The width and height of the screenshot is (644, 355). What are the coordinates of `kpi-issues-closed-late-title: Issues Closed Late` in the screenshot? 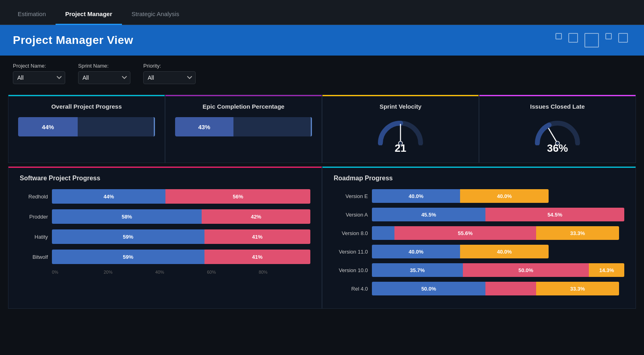 It's located at (557, 106).